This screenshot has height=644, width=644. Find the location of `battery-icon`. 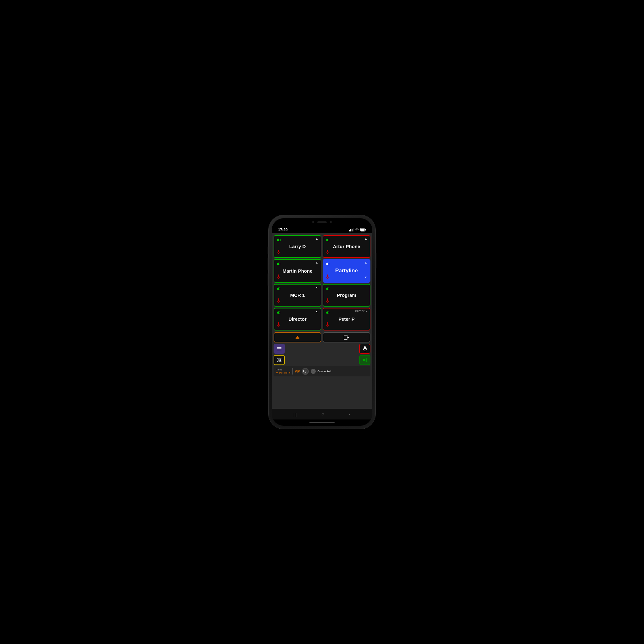

battery-icon is located at coordinates (363, 230).